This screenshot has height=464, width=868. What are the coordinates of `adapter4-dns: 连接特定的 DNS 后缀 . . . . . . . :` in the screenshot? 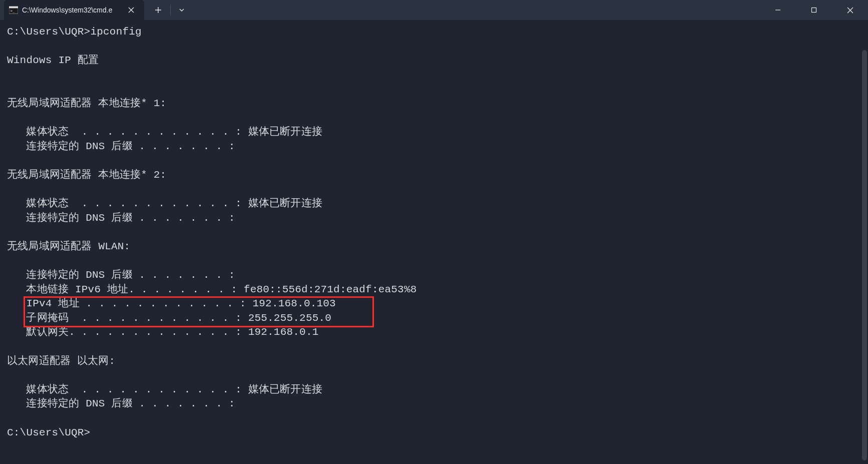 It's located at (121, 403).